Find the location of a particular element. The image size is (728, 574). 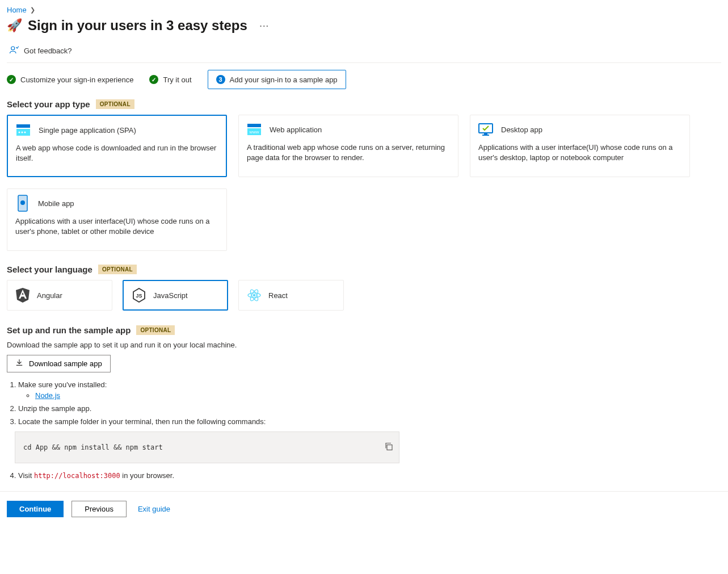

step-3: 3 Add your sign-in to a sample app is located at coordinates (277, 79).